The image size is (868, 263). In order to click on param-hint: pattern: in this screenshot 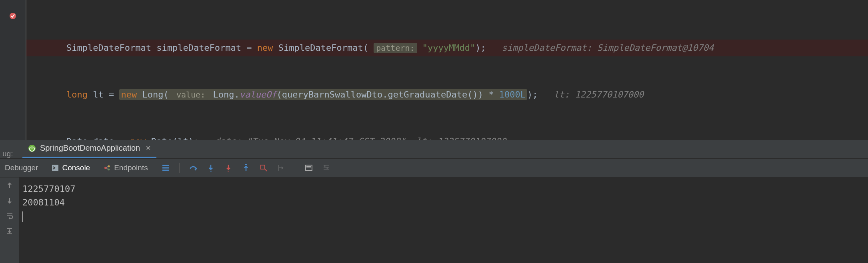, I will do `click(395, 48)`.